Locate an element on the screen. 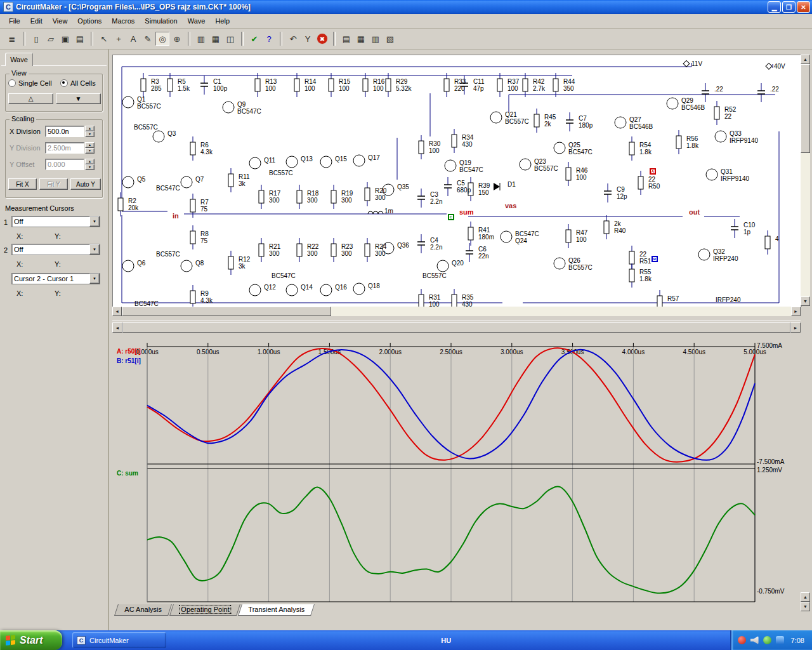 This screenshot has height=650, width=812. net-label-in: in is located at coordinates (176, 216).